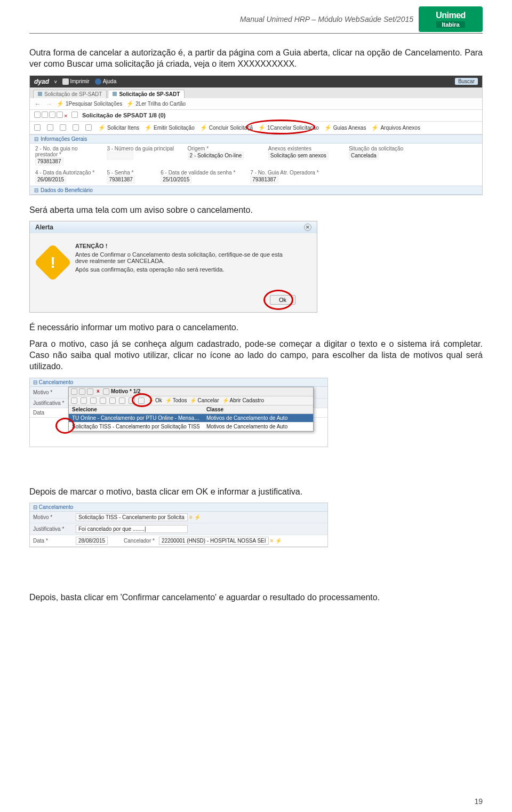  Describe the element at coordinates (36, 190) in the screenshot. I see `collapse-icon: ⊟` at that location.